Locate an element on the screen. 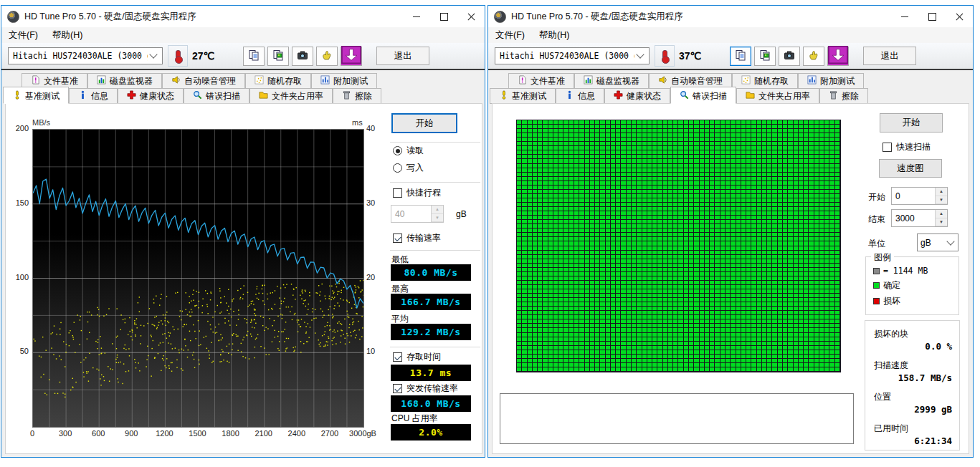  scan-end-spinner: 3000 ▲▼ is located at coordinates (919, 218).